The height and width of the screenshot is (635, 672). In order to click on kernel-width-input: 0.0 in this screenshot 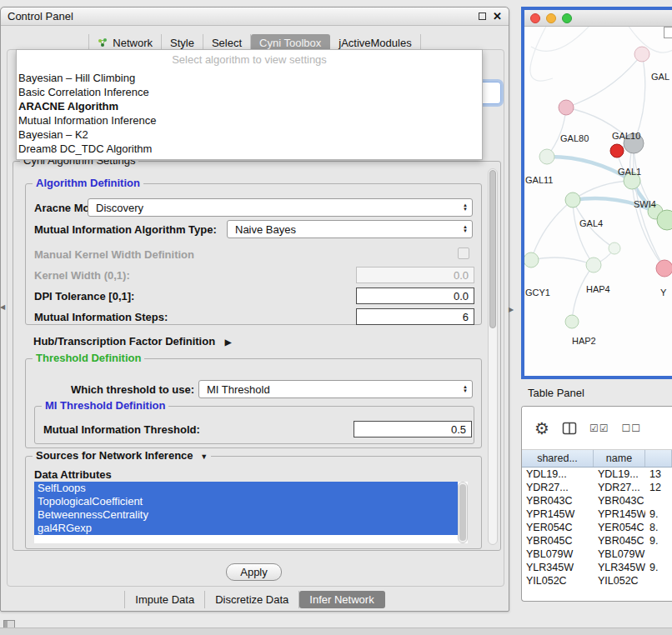, I will do `click(415, 275)`.